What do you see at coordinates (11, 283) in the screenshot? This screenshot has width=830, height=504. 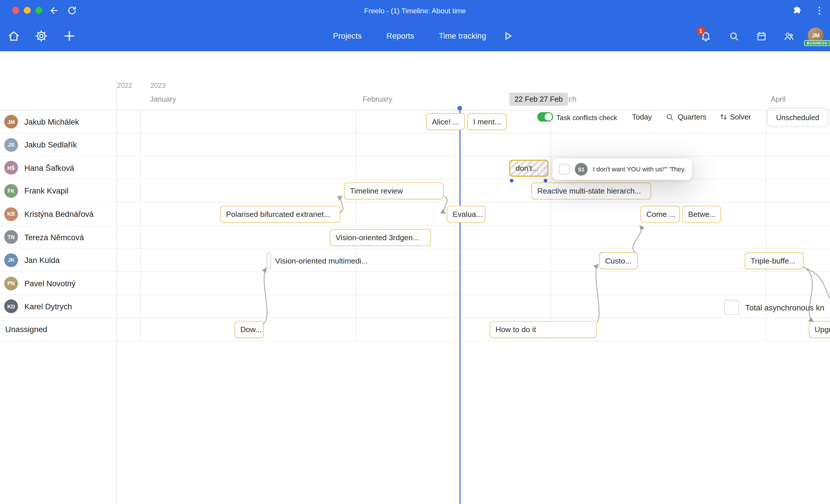 I see `person-avatar: PN` at bounding box center [11, 283].